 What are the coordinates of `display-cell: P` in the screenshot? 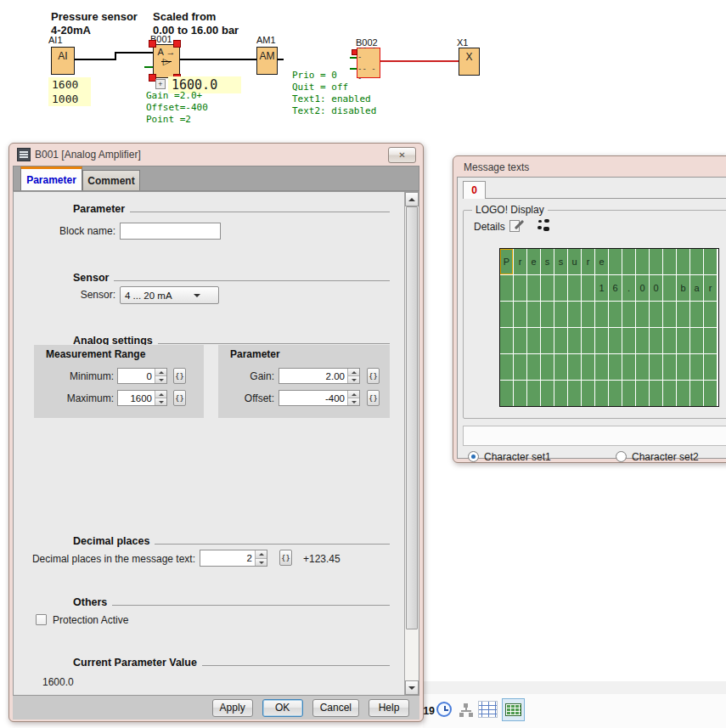 It's located at (506, 262).